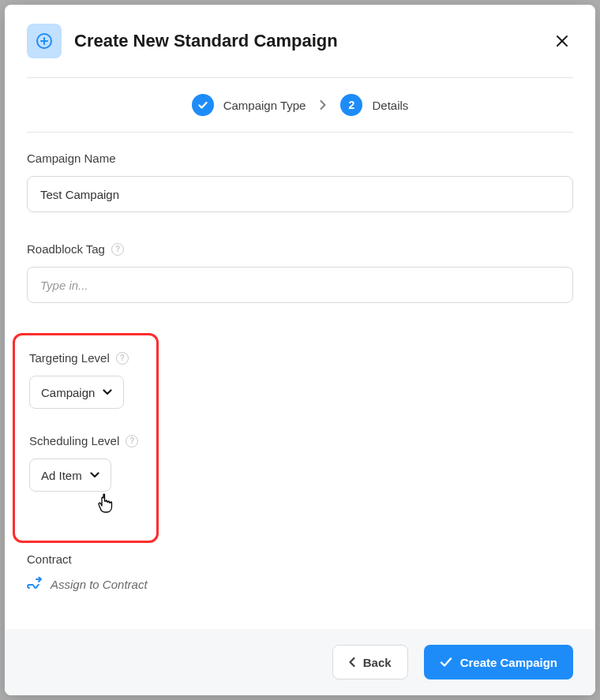 Image resolution: width=600 pixels, height=700 pixels. What do you see at coordinates (323, 105) in the screenshot?
I see `chevron-right-icon` at bounding box center [323, 105].